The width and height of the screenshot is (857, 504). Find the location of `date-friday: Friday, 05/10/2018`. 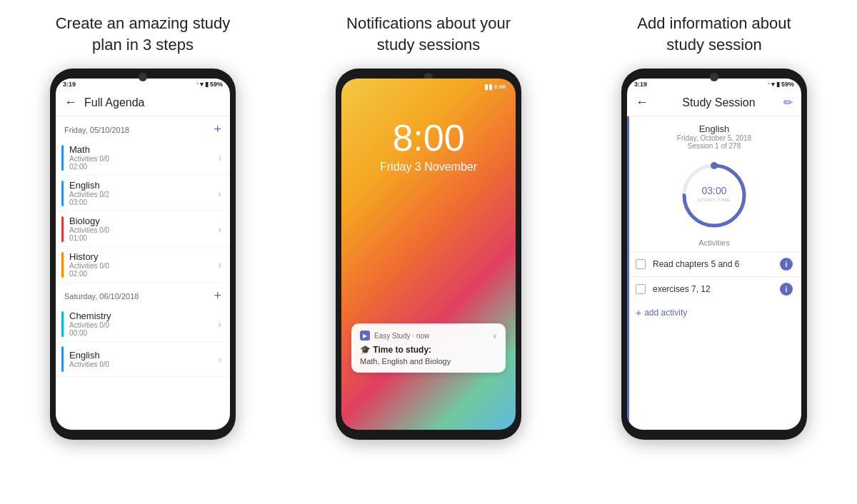

date-friday: Friday, 05/10/2018 is located at coordinates (97, 130).